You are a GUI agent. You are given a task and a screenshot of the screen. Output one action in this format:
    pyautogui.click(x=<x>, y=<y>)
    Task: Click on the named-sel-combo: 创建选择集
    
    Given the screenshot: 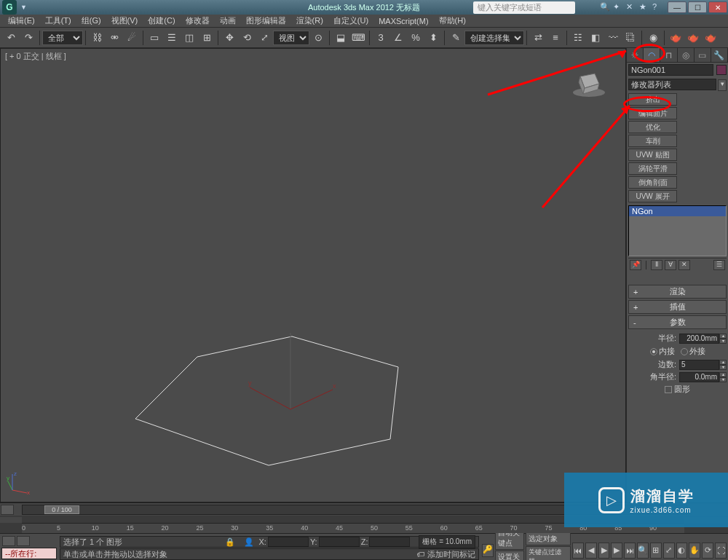 What is the action you would take?
    pyautogui.click(x=494, y=38)
    